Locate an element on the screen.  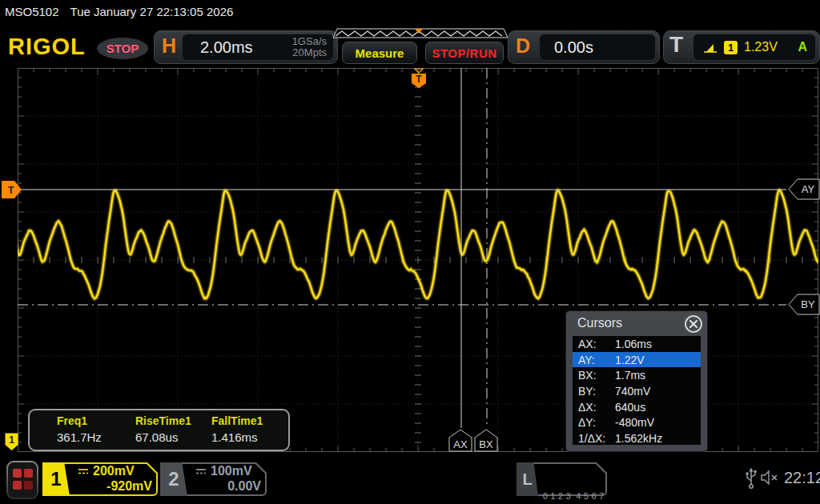
measurement-value: 67.08us is located at coordinates (163, 437).